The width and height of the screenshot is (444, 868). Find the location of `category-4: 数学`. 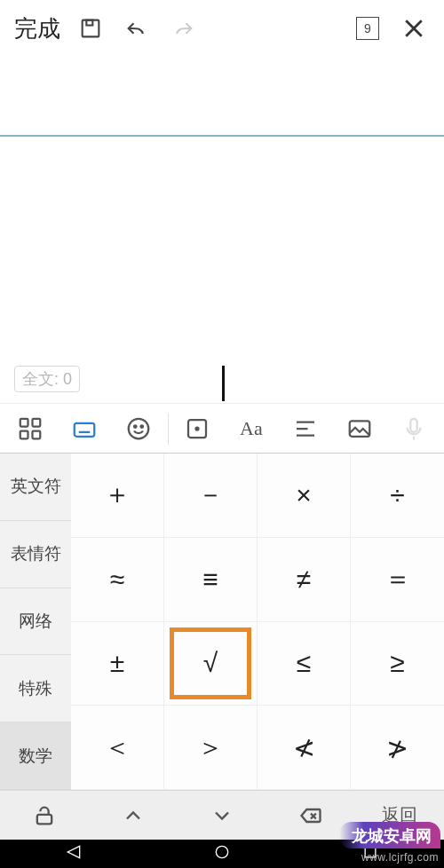

category-4: 数学 is located at coordinates (36, 756).